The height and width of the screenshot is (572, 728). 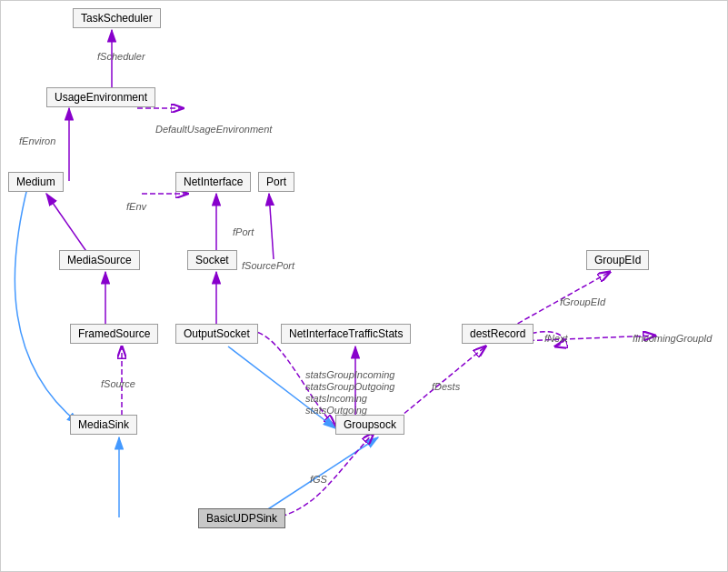 I want to click on label-fdests: fDests, so click(x=445, y=386).